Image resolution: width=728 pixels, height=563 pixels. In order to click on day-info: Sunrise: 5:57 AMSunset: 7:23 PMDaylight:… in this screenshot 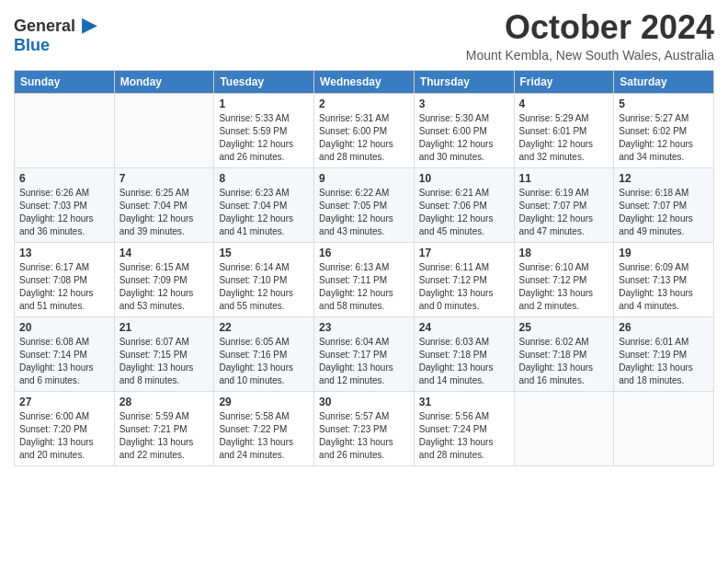, I will do `click(364, 436)`.